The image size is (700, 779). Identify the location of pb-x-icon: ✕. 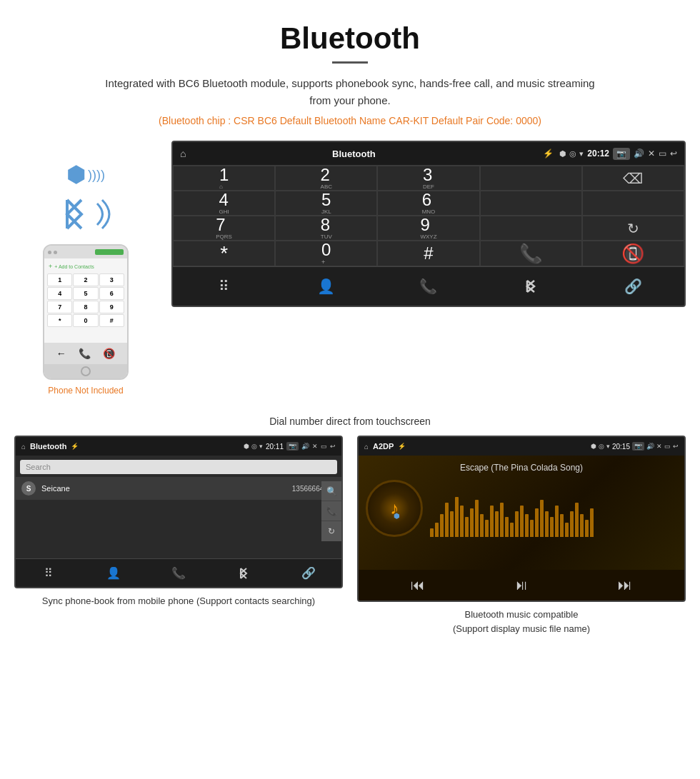
(315, 446).